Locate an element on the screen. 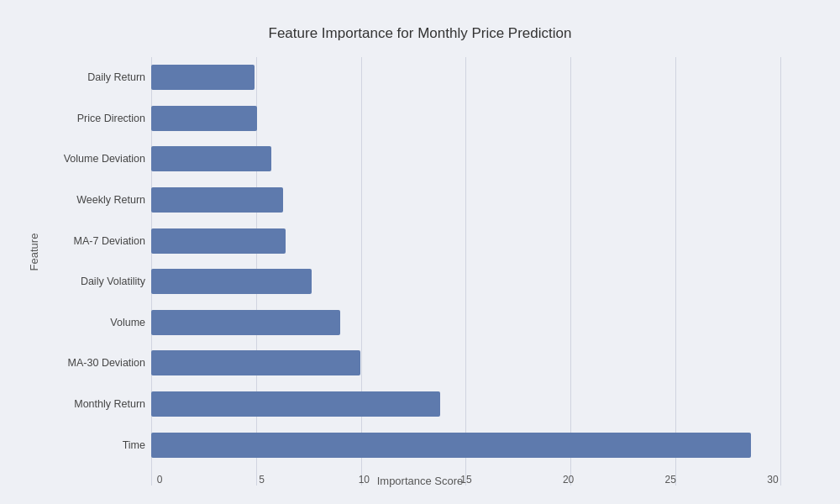 Image resolution: width=840 pixels, height=504 pixels. bar-row: Monthly Return is located at coordinates (466, 404).